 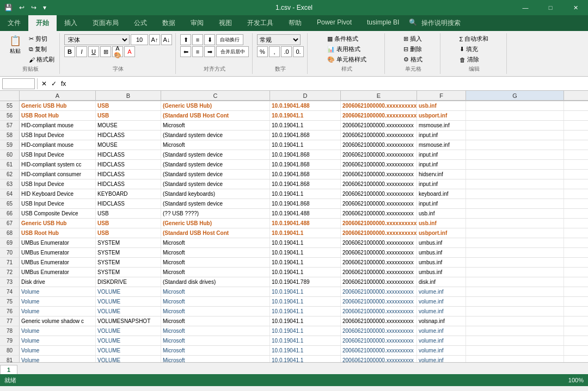 I want to click on table-row: 74VolumeVOLUMEMicrosoft10.0.19041.120060…, so click(x=294, y=292).